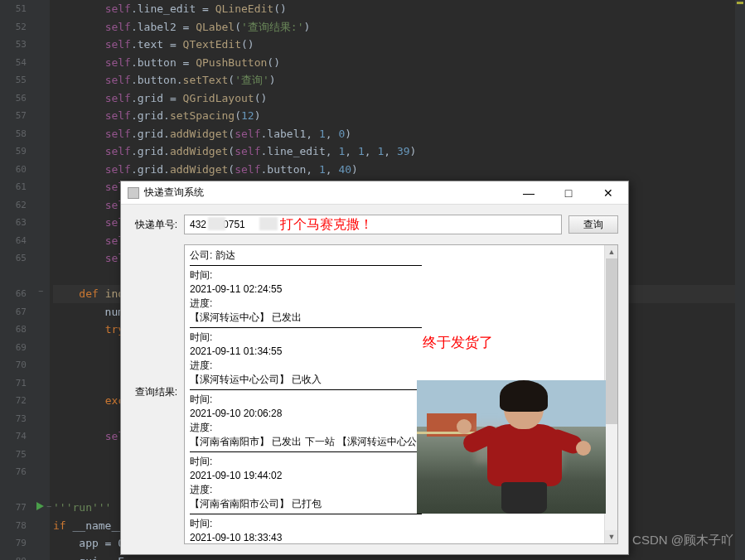 The width and height of the screenshot is (745, 560). What do you see at coordinates (529, 193) in the screenshot?
I see `minimize-button: —` at bounding box center [529, 193].